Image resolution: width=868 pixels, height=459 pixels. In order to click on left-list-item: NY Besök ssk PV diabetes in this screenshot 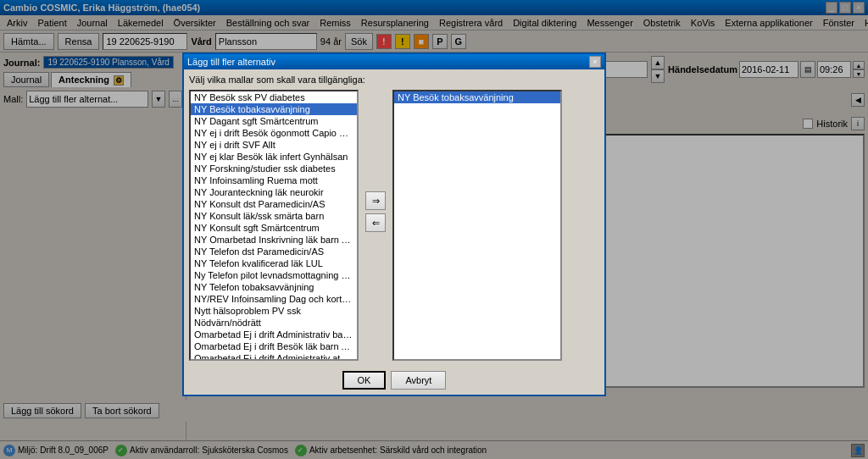, I will do `click(274, 97)`.